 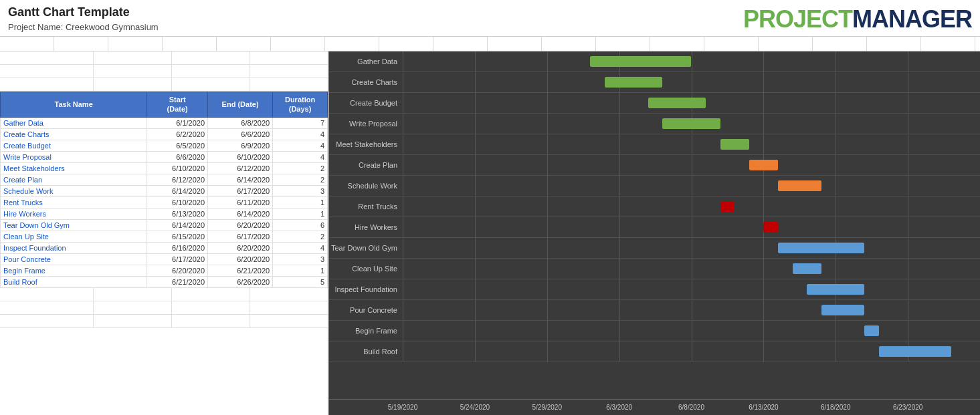 What do you see at coordinates (74, 168) in the screenshot?
I see `task-name-cell: Meet Stakeholders` at bounding box center [74, 168].